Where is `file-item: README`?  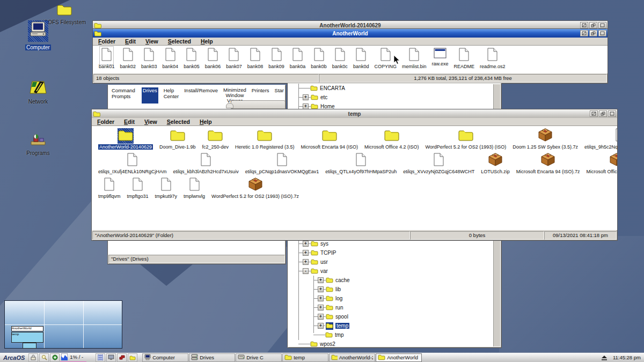 file-item: README is located at coordinates (464, 58).